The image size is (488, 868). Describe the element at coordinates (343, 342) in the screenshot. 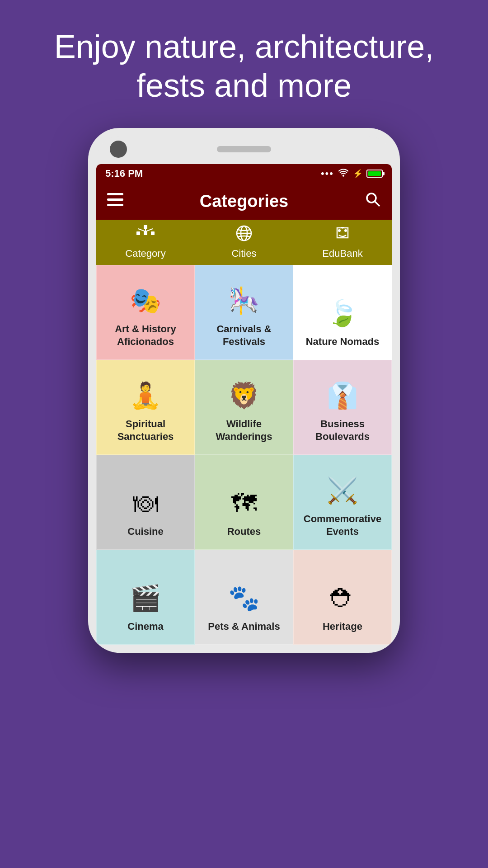

I see `nature-nomads-label: Nature Nomads` at that location.